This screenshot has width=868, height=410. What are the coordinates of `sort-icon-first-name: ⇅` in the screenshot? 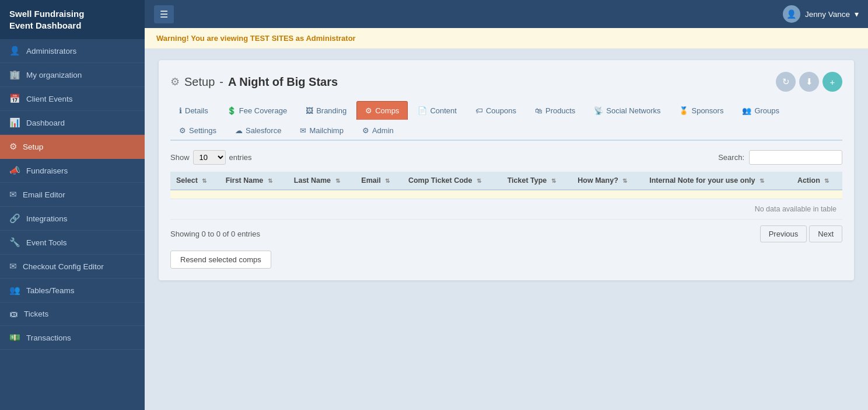 It's located at (270, 181).